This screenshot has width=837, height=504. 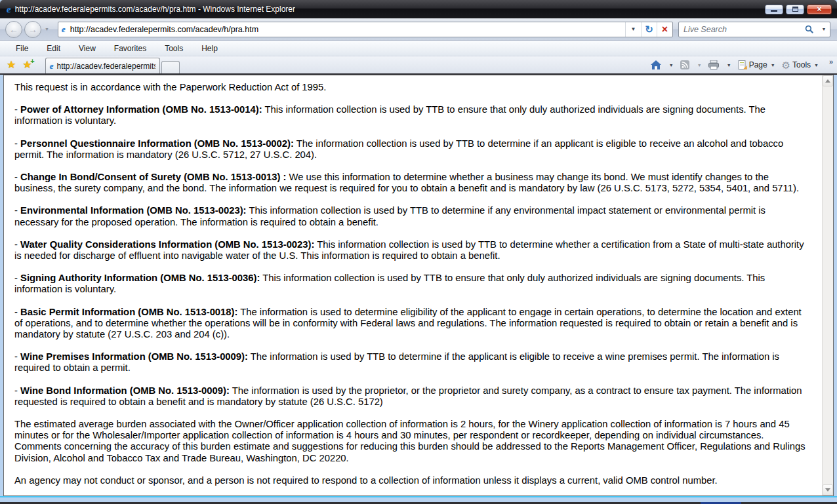 I want to click on ie-logo-icon: e, so click(x=9, y=9).